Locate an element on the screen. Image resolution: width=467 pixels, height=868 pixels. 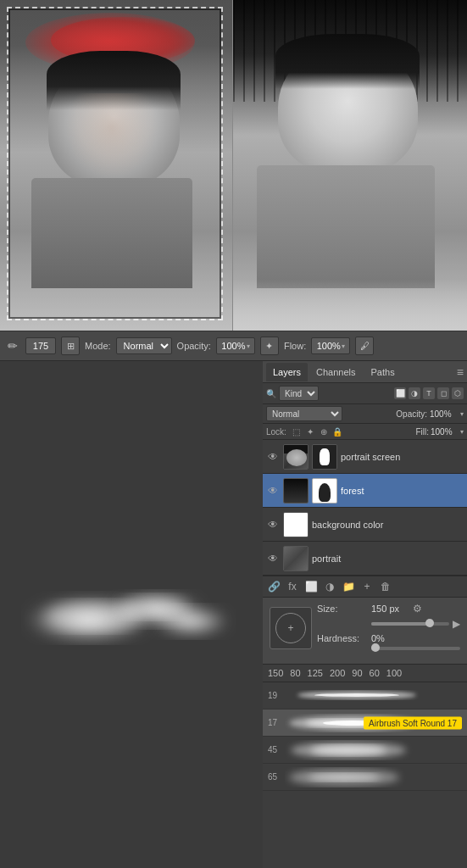
lock-row: Lock: ⬚ ✦ ⊕ 🔒 Fill: 100% ▾ is located at coordinates (364, 432).